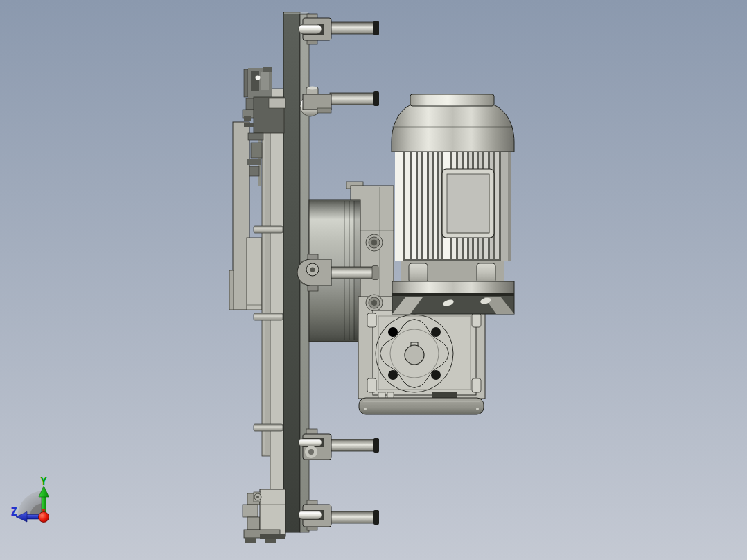 The width and height of the screenshot is (747, 560). I want to click on gearbox-face, so click(424, 355).